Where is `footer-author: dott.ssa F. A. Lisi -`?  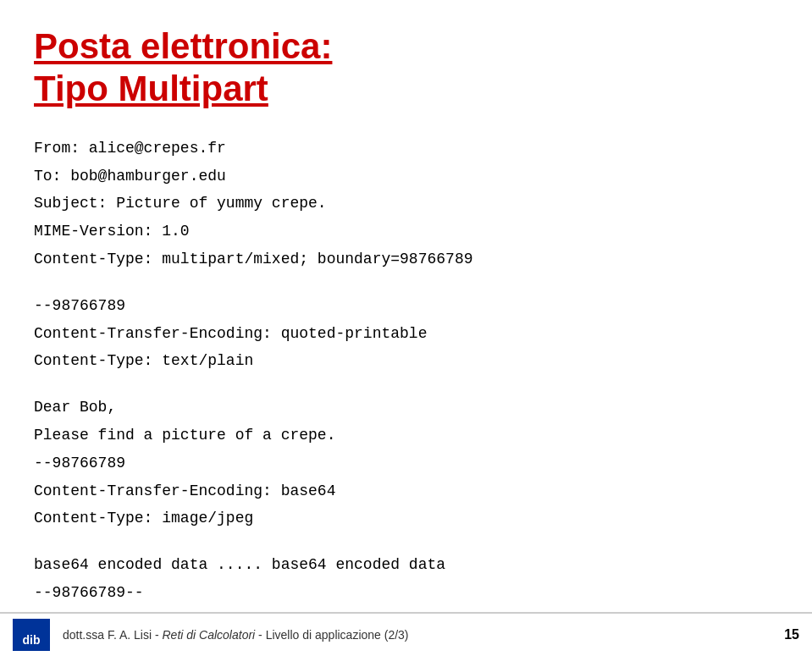
footer-author: dott.ssa F. A. Lisi - is located at coordinates (113, 635).